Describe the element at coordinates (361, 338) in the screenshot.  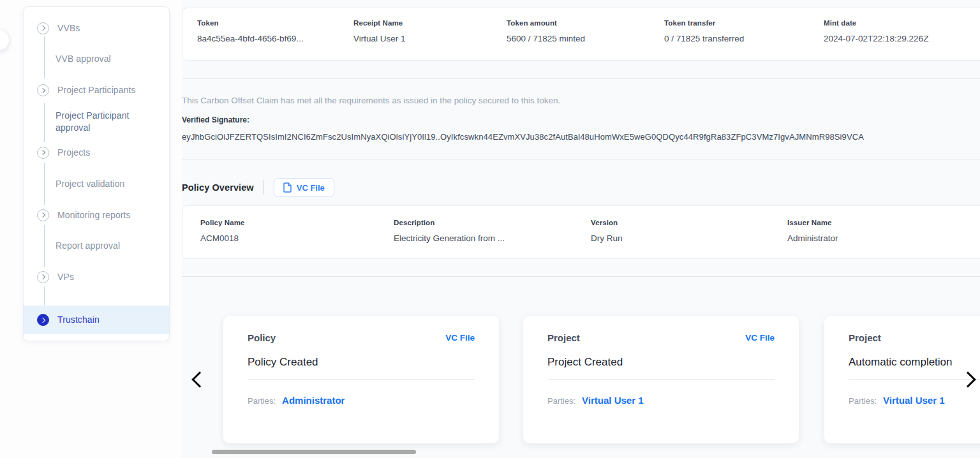
I see `card-header: Policy VC File` at that location.